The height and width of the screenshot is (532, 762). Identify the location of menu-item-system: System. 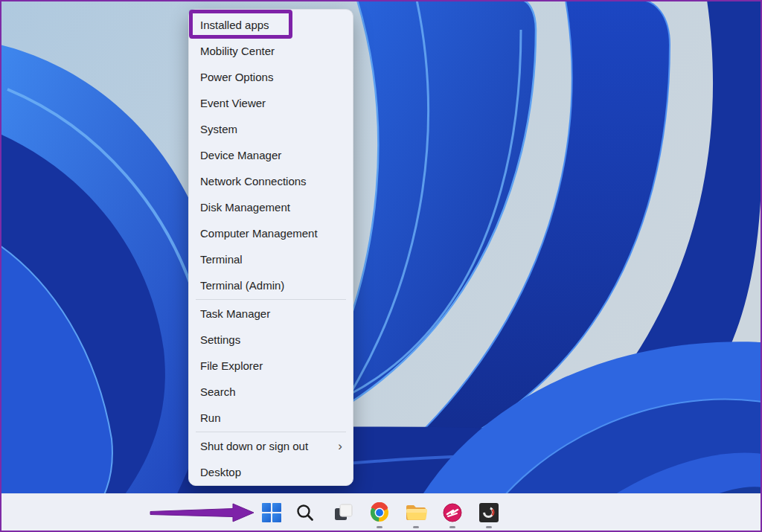
(271, 129).